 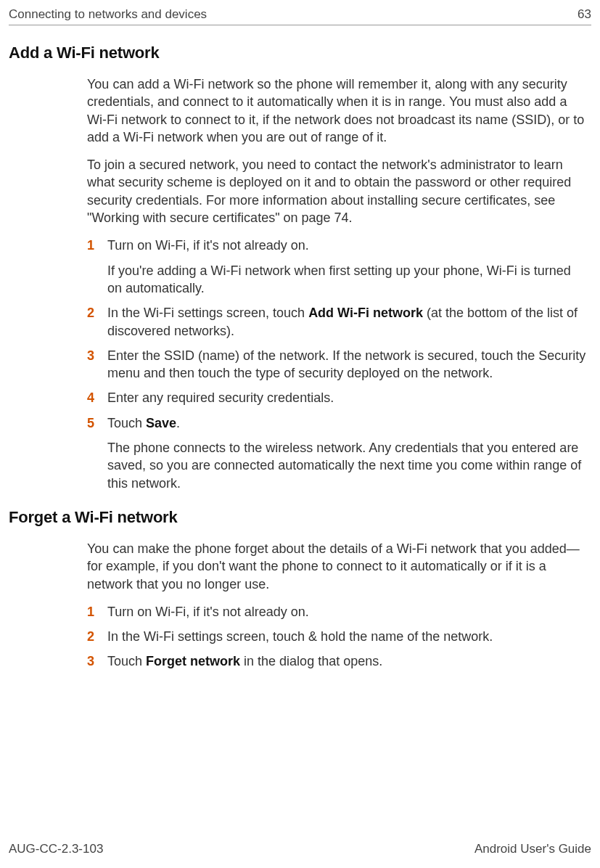 I want to click on step-paragraph: If you're adding a Wi-Fi network when fi…, so click(x=348, y=280).